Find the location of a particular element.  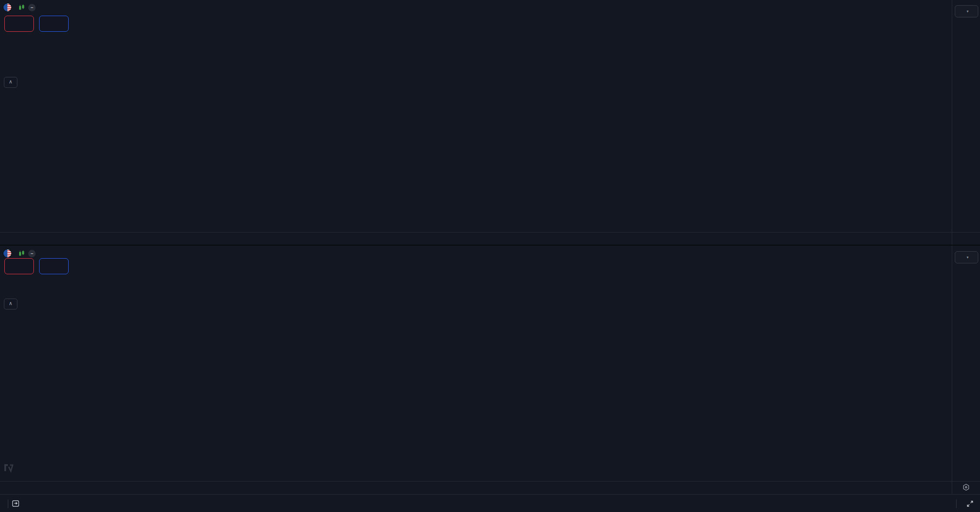

pane2-time-axis-border is located at coordinates (490, 482).